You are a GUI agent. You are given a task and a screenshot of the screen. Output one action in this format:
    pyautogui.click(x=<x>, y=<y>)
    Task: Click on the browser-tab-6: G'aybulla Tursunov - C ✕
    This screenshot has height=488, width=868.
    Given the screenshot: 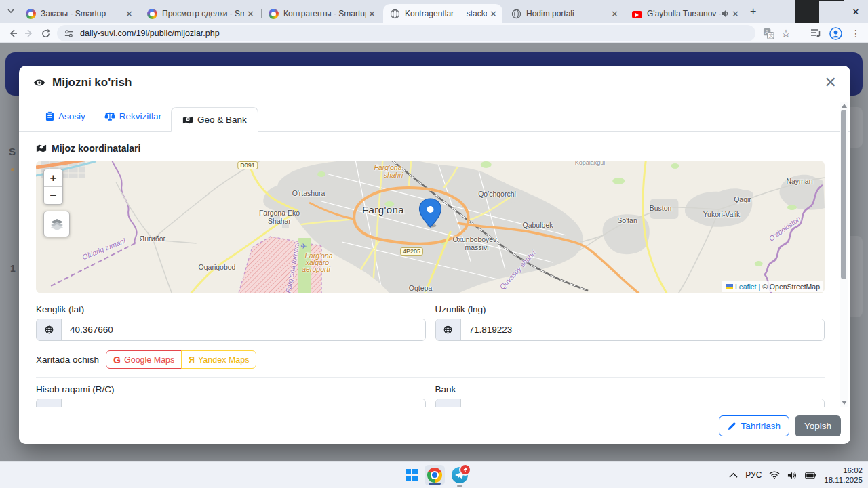 What is the action you would take?
    pyautogui.click(x=685, y=14)
    